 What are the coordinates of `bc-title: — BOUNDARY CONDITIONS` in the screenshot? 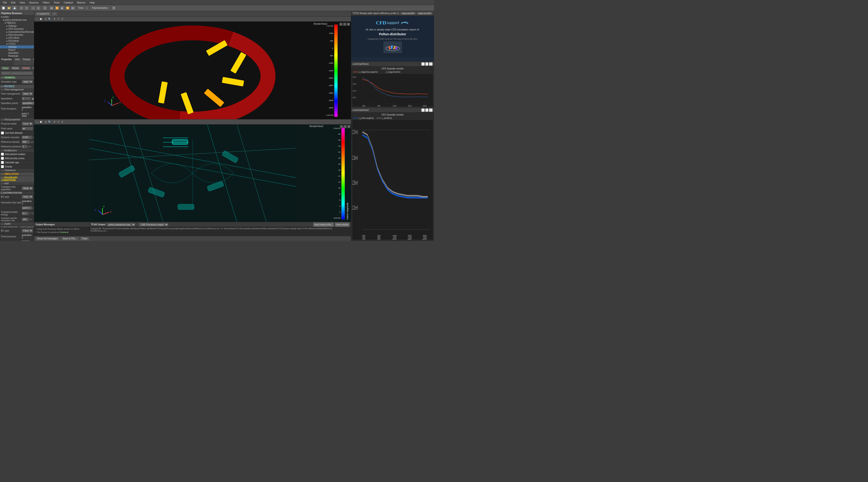 It's located at (17, 179).